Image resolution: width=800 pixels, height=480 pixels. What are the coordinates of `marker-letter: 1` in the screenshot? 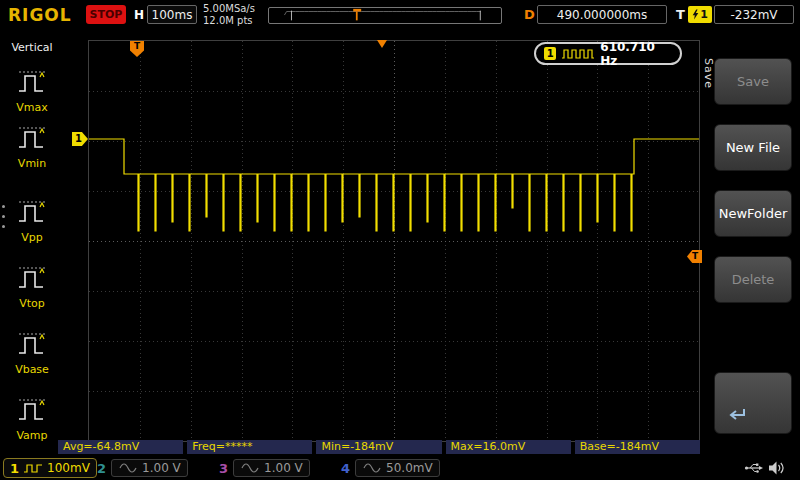 It's located at (78, 138).